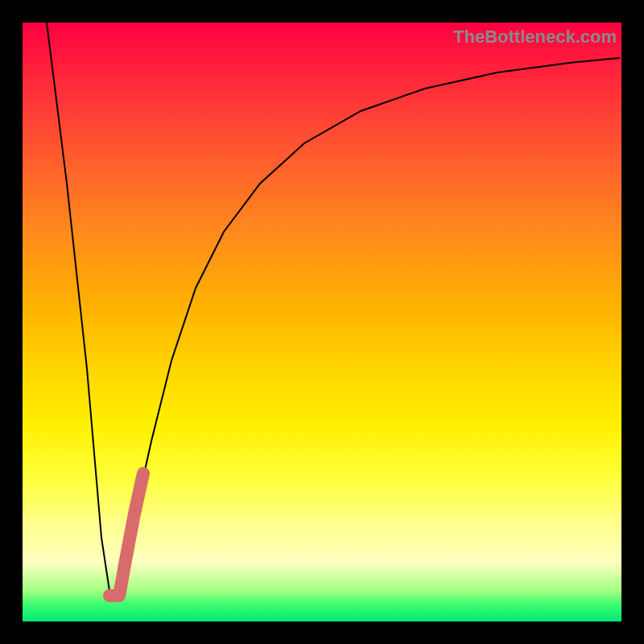  What do you see at coordinates (535, 37) in the screenshot?
I see `watermark-text: TheBottleneck.com` at bounding box center [535, 37].